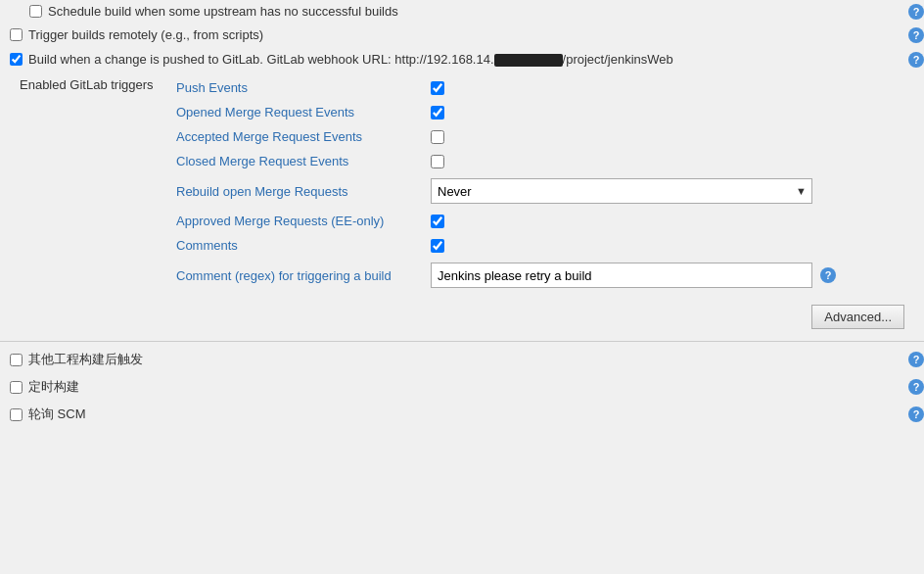 The image size is (924, 574). Describe the element at coordinates (550, 161) in the screenshot. I see `closed-mr-row: Closed Merge Request Events` at that location.